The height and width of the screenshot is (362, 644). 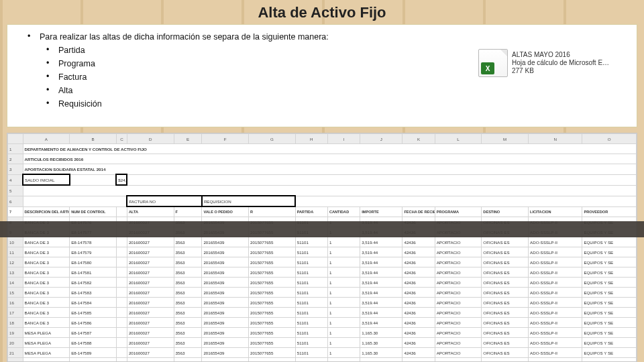 I want to click on sheet-title-1: DEPARTAMENTO DE ALMACEN Y CONTROL DE ACT…, so click(x=330, y=149).